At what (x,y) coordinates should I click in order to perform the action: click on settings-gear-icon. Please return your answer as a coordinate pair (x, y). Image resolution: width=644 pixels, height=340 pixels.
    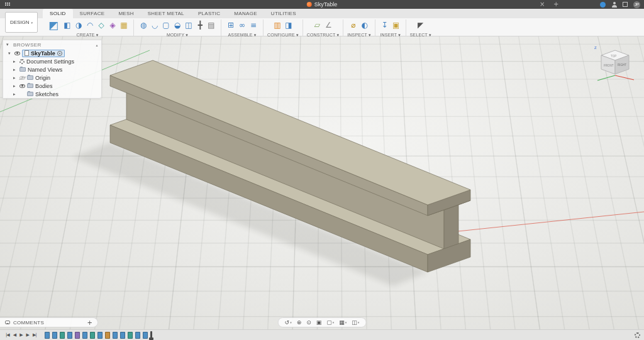
    Looking at the image, I should click on (638, 336).